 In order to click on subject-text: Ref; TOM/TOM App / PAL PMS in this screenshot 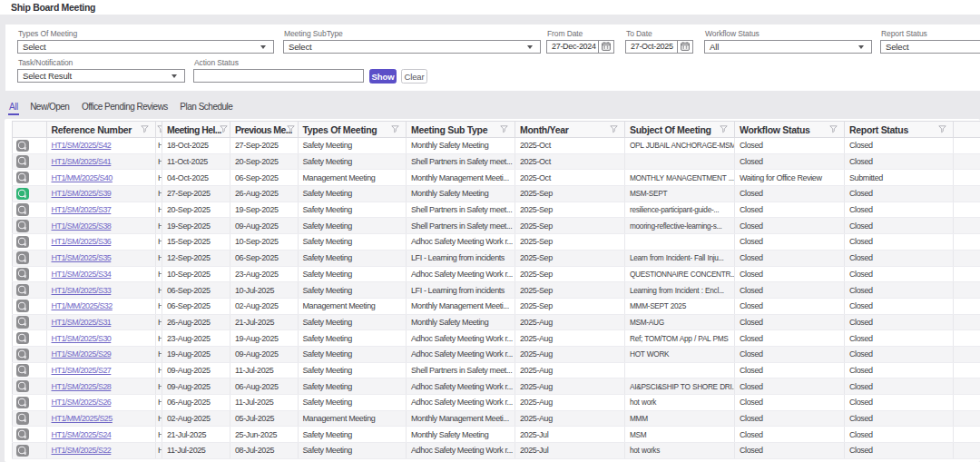, I will do `click(679, 339)`.